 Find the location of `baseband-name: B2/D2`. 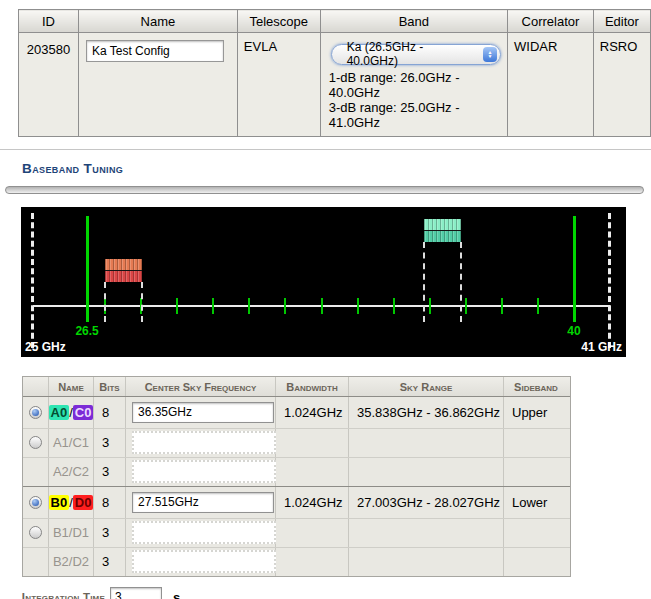

baseband-name: B2/D2 is located at coordinates (72, 562).